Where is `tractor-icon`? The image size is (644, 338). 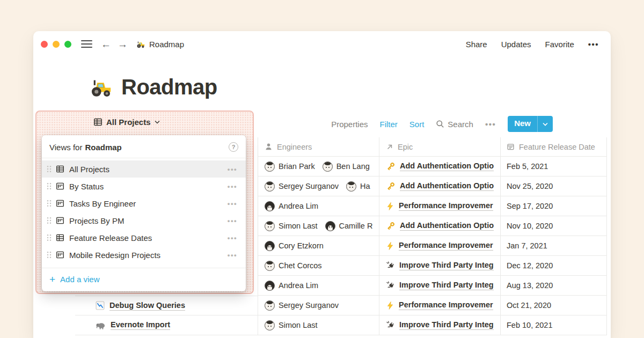 tractor-icon is located at coordinates (101, 87).